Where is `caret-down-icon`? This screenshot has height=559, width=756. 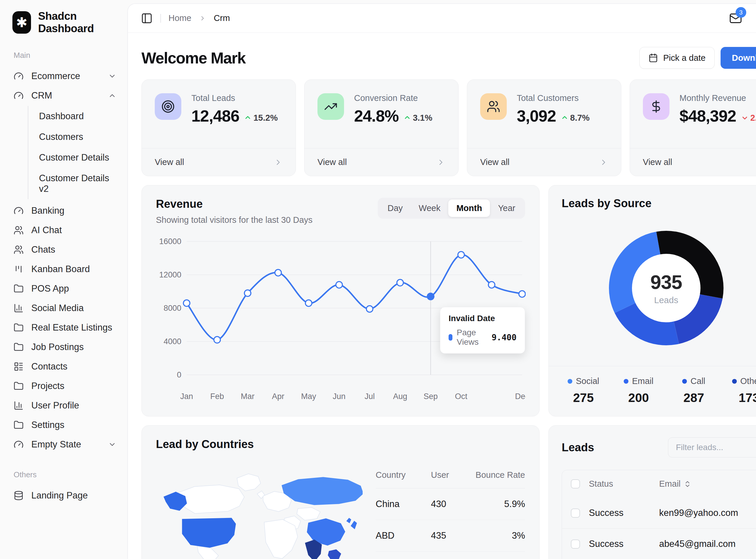
caret-down-icon is located at coordinates (745, 118).